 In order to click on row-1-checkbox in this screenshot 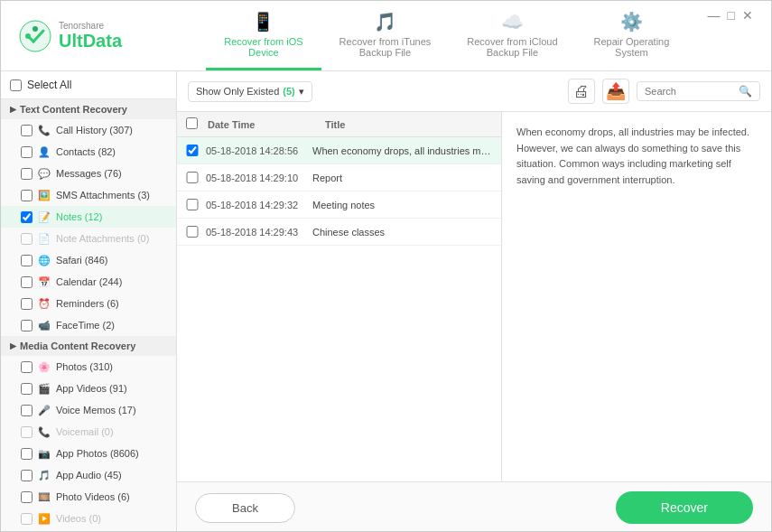, I will do `click(192, 150)`.